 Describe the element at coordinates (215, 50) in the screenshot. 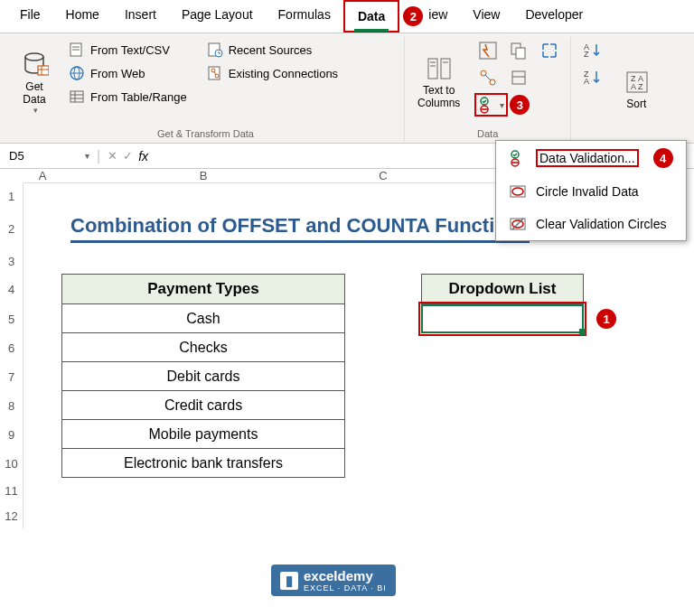

I see `recent-icon` at that location.